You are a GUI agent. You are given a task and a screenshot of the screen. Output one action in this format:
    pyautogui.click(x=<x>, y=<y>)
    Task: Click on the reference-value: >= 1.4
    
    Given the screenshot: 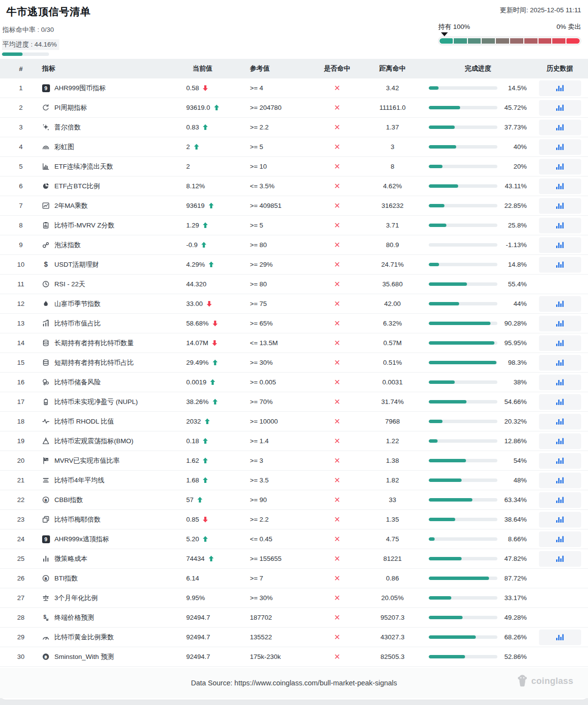 What is the action you would take?
    pyautogui.click(x=282, y=441)
    